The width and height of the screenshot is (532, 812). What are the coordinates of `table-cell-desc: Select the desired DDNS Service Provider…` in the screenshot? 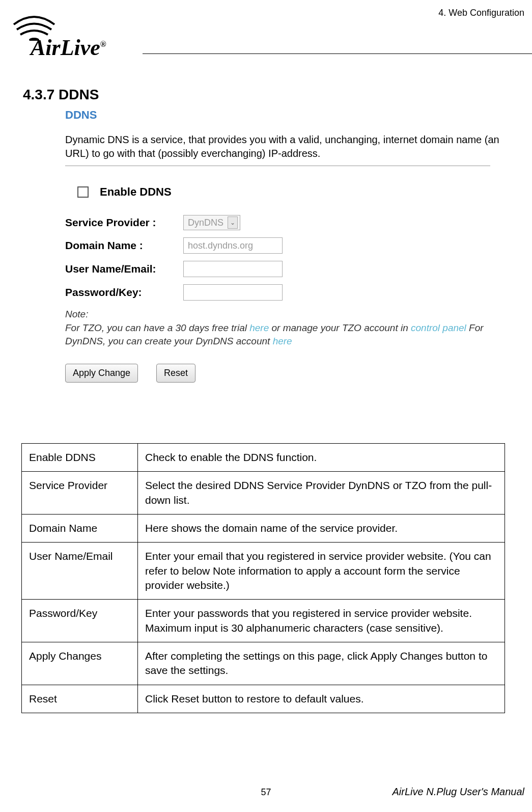 It's located at (322, 493).